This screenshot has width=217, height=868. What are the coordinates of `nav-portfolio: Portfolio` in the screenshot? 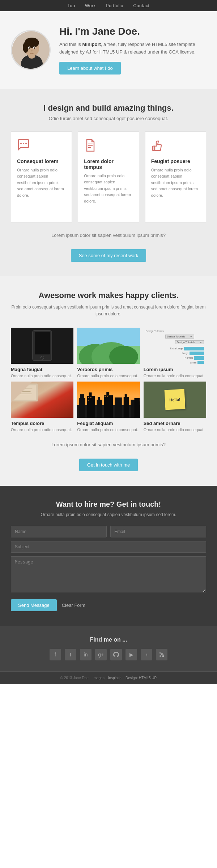 It's located at (114, 6).